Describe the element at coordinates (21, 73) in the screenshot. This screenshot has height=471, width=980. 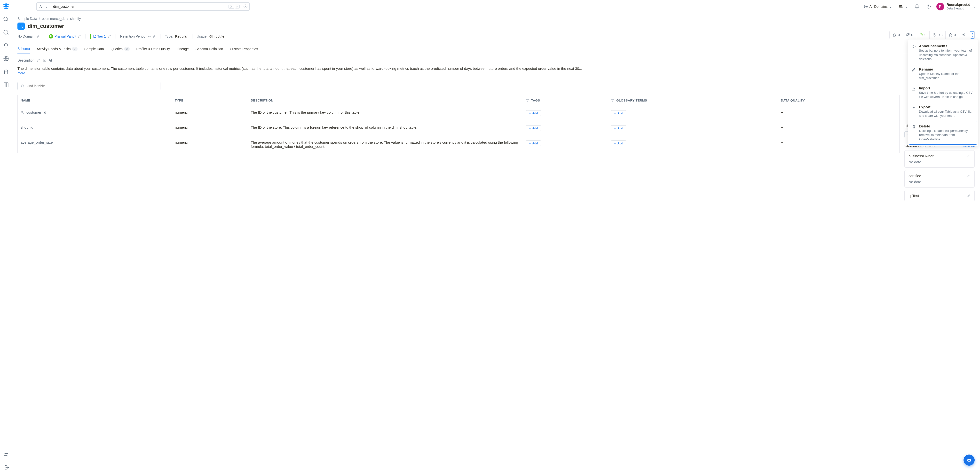
I see `description-more-link: more` at that location.